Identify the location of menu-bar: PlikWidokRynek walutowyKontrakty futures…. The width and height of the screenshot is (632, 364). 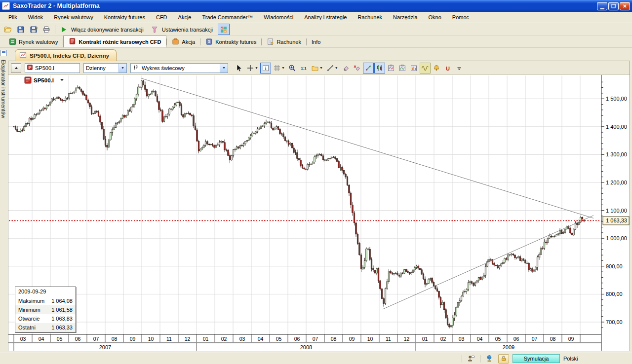
(316, 17).